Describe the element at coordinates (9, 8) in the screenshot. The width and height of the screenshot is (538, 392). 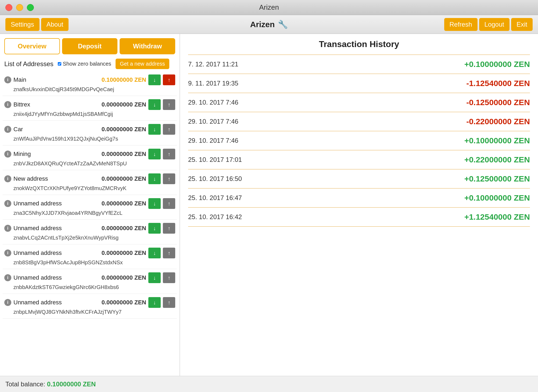
I see `close-button` at that location.